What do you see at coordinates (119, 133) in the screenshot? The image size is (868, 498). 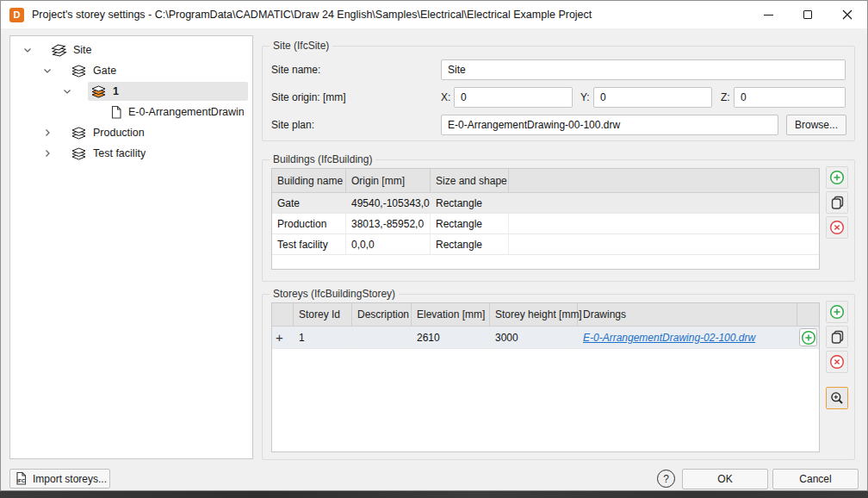 I see `tree-item-label: Production` at bounding box center [119, 133].